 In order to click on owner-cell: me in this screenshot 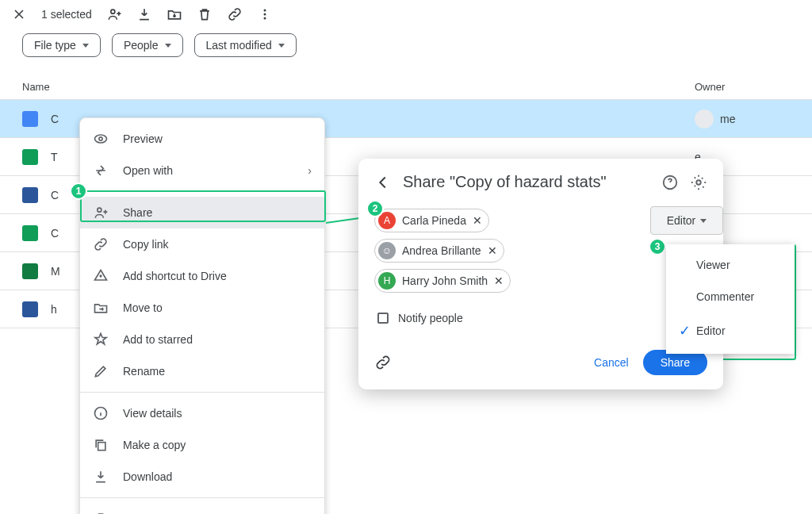, I will do `click(742, 119)`.